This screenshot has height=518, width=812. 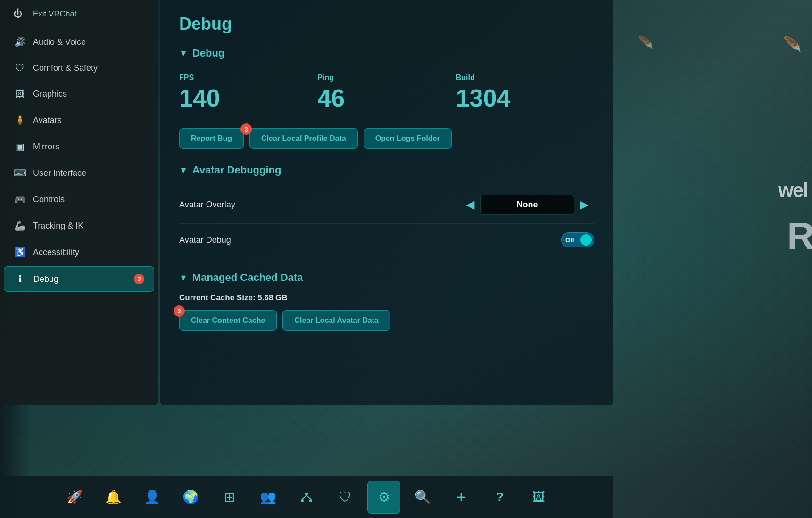 What do you see at coordinates (20, 252) in the screenshot?
I see `accessibility-icon: ♿` at bounding box center [20, 252].